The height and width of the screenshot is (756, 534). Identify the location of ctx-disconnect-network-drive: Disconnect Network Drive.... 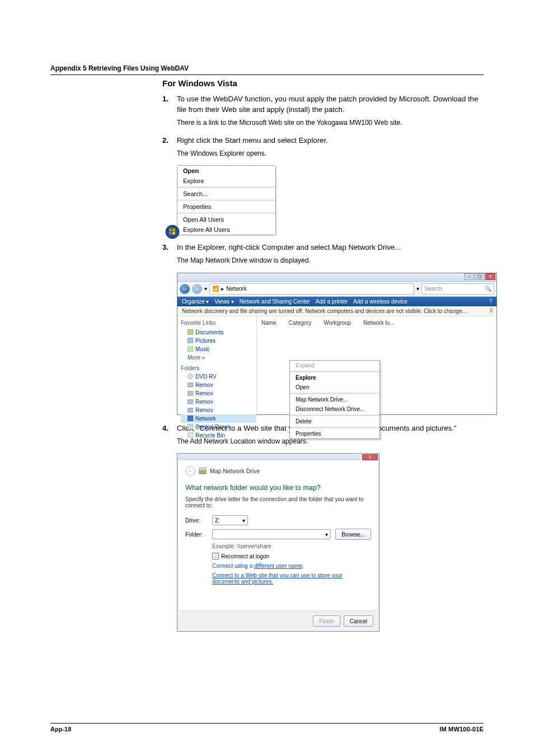
(335, 409).